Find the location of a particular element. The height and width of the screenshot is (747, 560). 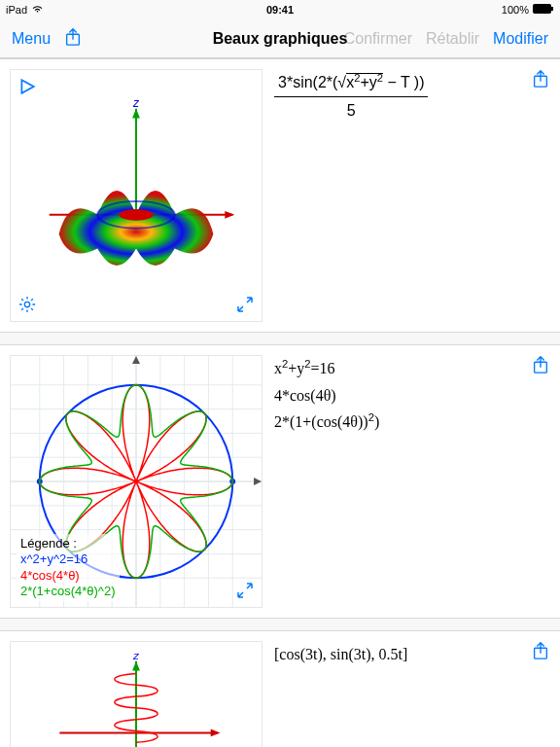

legend-item: 4*cos(4*θ) is located at coordinates (68, 576).